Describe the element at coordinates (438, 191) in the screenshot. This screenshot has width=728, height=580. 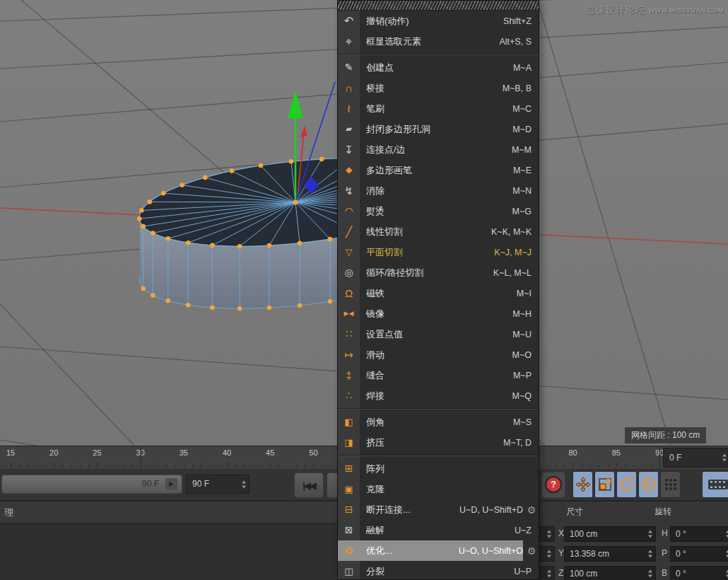
I see `menu-item-dissolve: ↯消除M~N` at that location.